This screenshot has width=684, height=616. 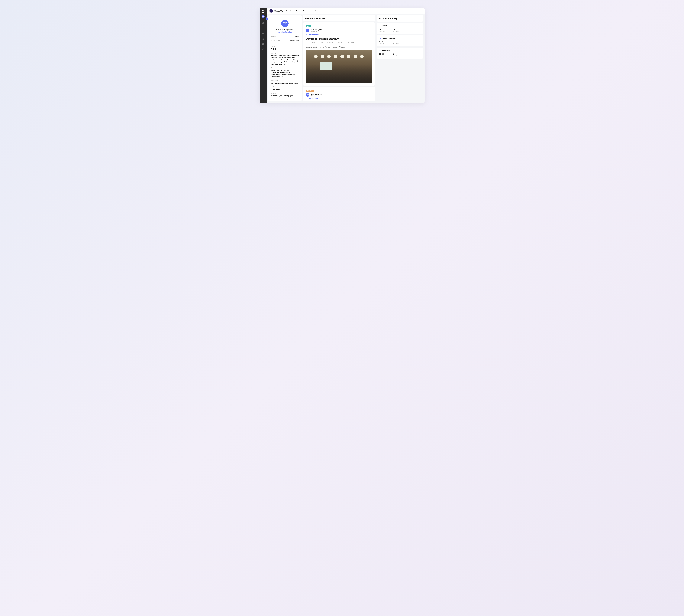 What do you see at coordinates (339, 43) in the screenshot?
I see `activity-meta: 14.10.2022 - 14.10.2022 In-person Meetup…` at bounding box center [339, 43].